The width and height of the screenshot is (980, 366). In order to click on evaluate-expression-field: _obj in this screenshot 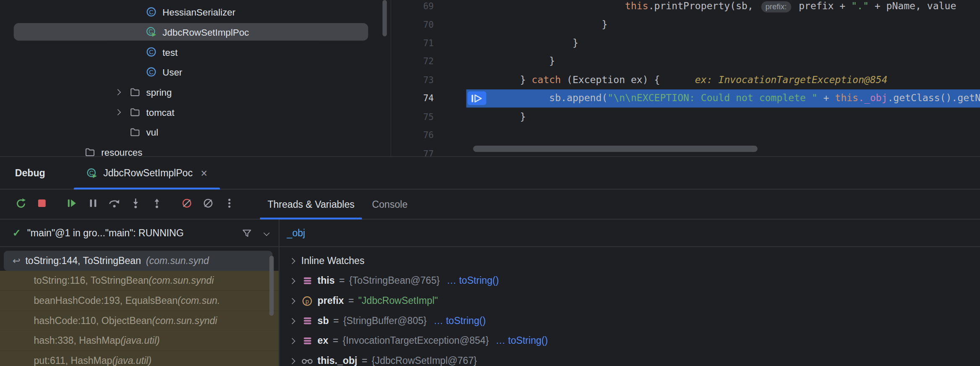, I will do `click(630, 233)`.